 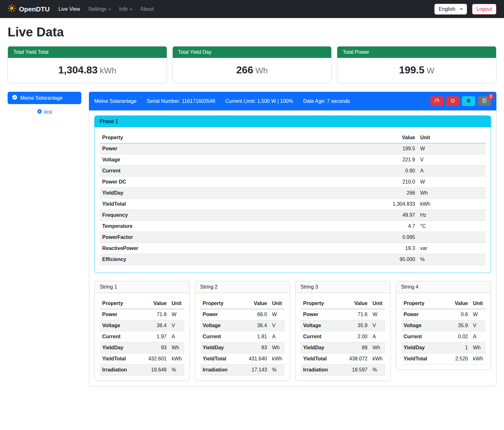 I want to click on property-cell: Power DC, so click(x=232, y=182).